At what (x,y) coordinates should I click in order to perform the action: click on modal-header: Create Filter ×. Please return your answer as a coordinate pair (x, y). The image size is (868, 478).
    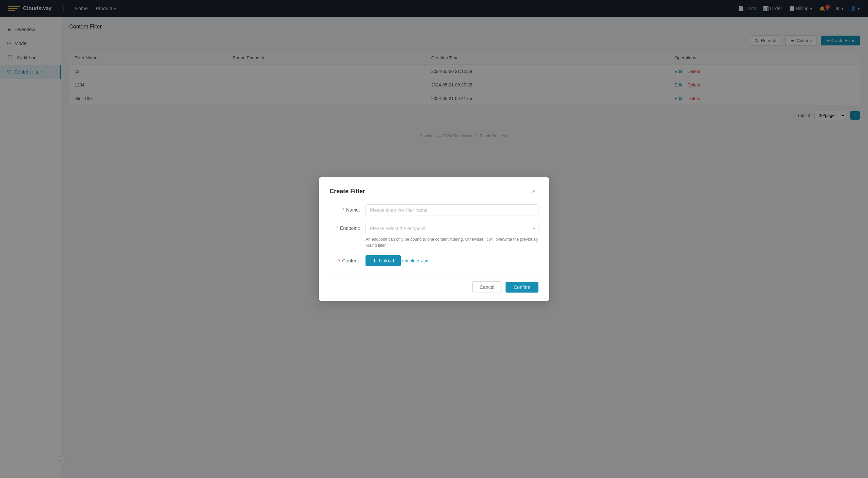
    Looking at the image, I should click on (434, 192).